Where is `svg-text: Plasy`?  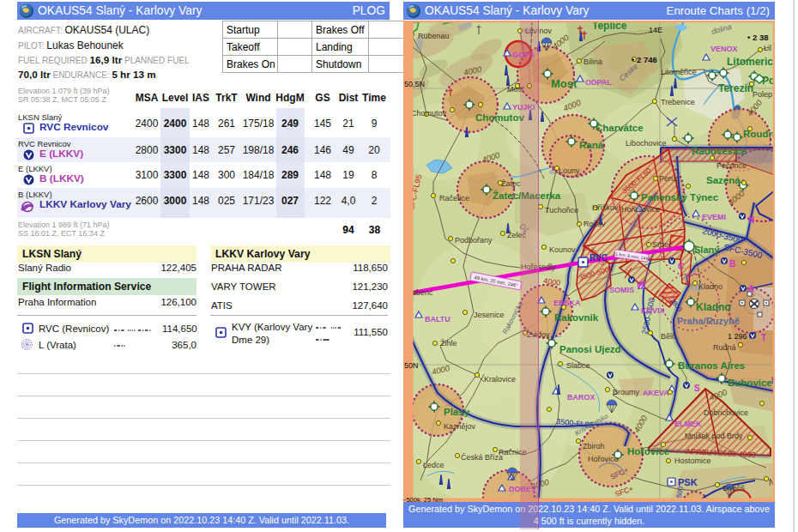
svg-text: Plasy is located at coordinates (456, 412).